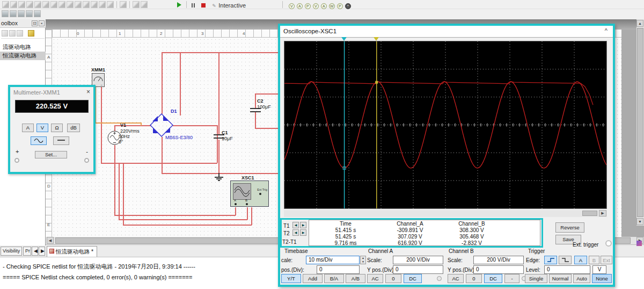 This screenshot has width=644, height=289. I want to click on channel-b-ac-button: AC, so click(456, 278).